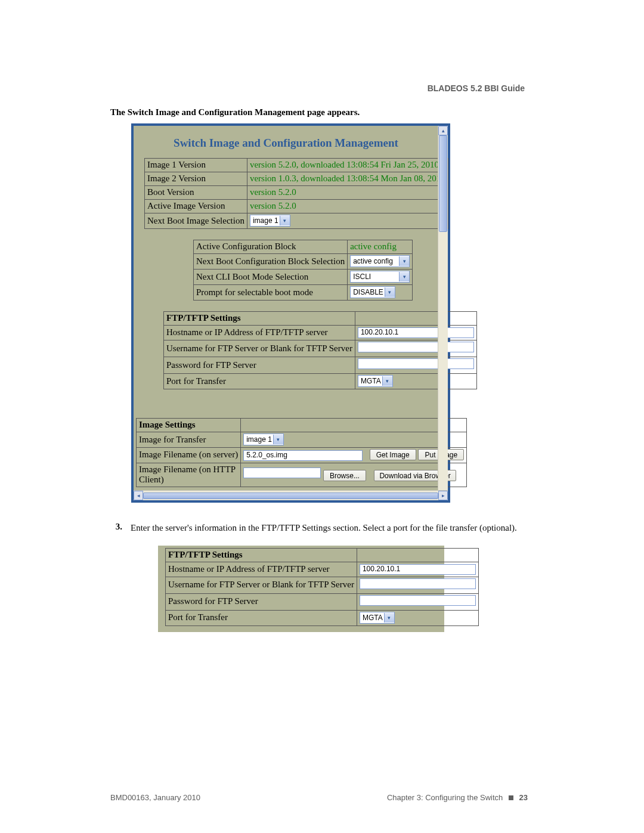 This screenshot has height=833, width=644. Describe the element at coordinates (347, 179) in the screenshot. I see `cell-value: version 1.0.3, downloaded 13:08:54 Mon J…` at that location.